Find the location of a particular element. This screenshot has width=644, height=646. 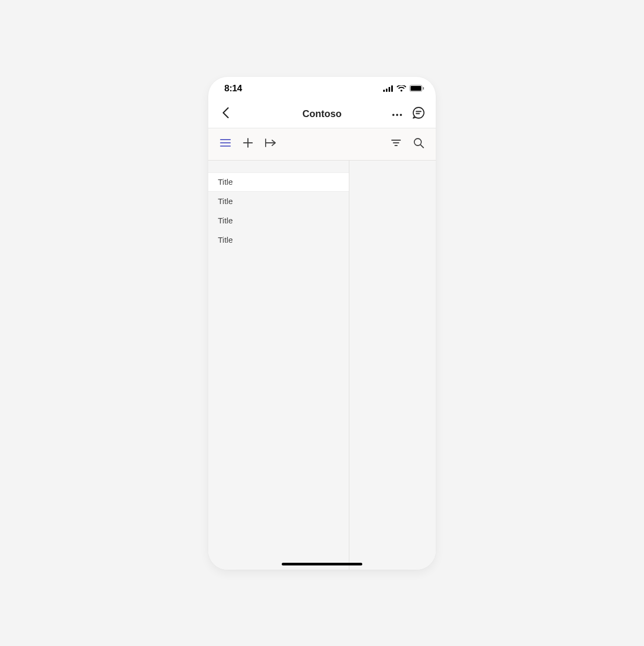

more-horizontal-icon is located at coordinates (397, 114).